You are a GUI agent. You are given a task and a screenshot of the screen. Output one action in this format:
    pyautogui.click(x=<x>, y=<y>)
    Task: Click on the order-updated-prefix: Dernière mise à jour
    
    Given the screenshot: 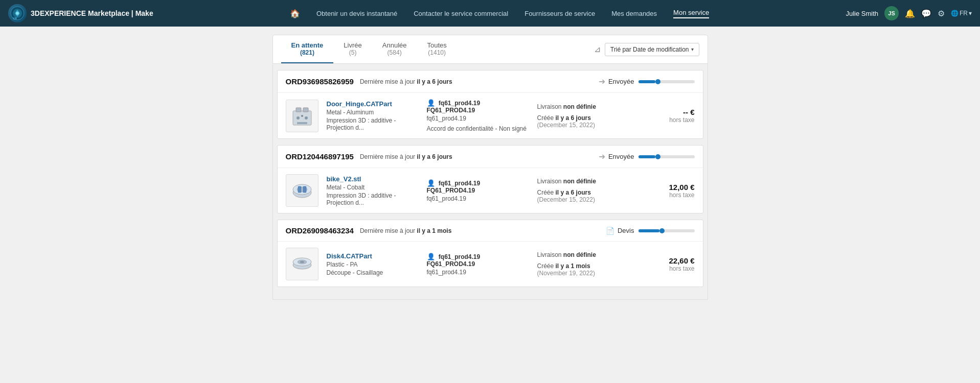 What is the action you would take?
    pyautogui.click(x=389, y=157)
    